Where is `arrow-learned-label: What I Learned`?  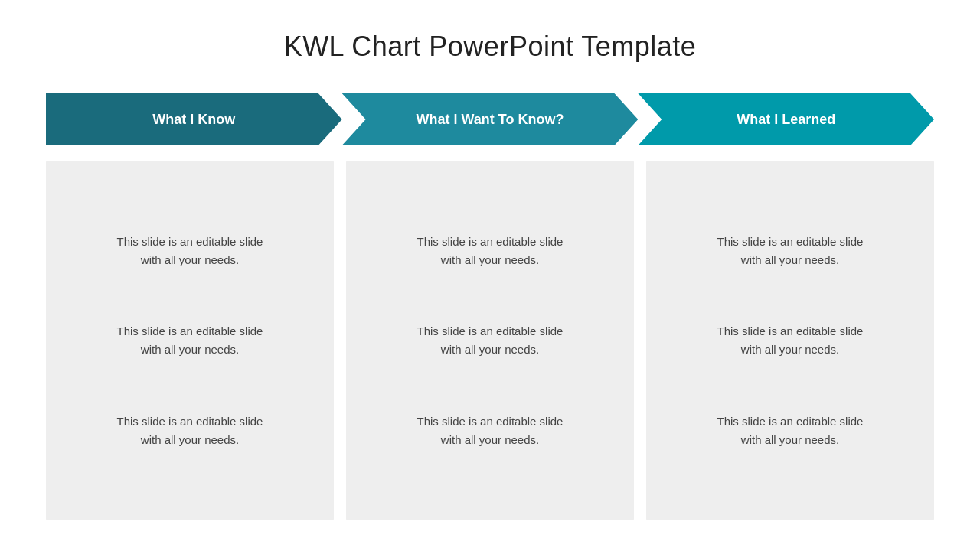 arrow-learned-label: What I Learned is located at coordinates (786, 119).